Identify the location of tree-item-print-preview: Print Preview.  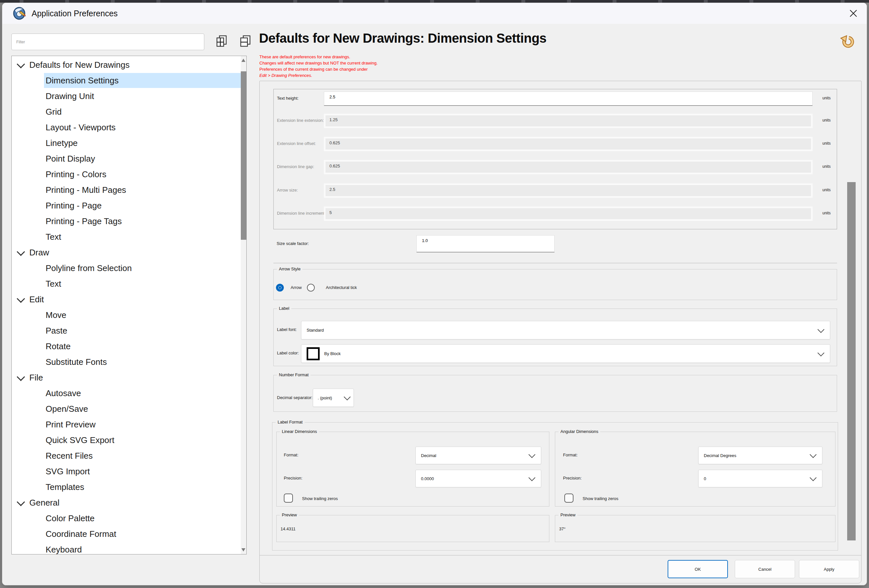
(142, 425).